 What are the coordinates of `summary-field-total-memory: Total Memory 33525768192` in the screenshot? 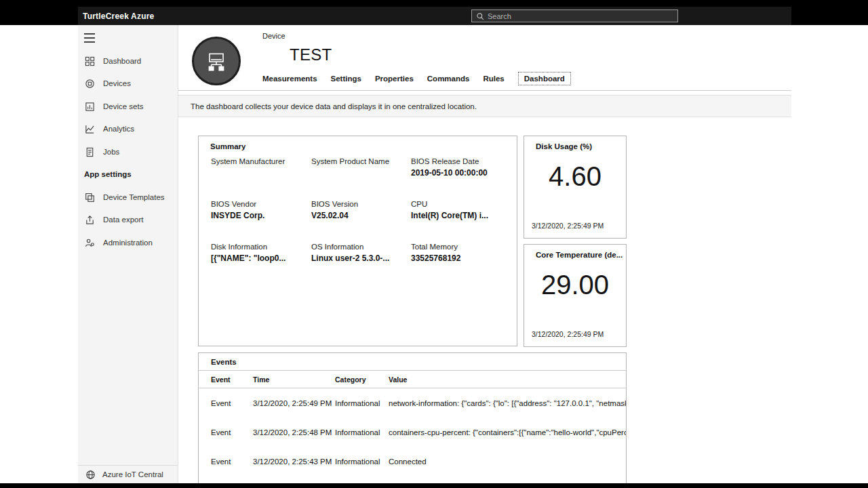 It's located at (462, 253).